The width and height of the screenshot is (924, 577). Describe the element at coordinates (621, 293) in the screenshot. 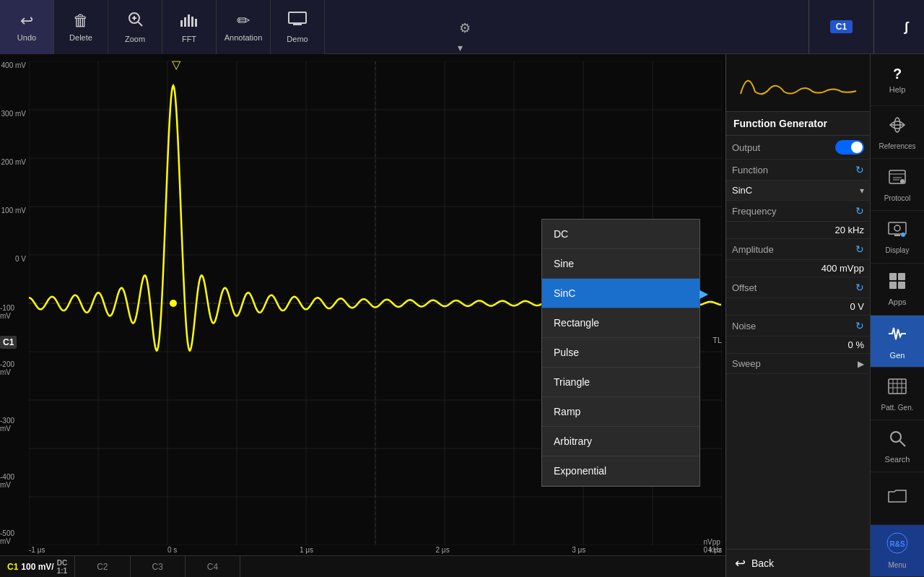

I see `menu-item-sinc: SinC ▶` at that location.